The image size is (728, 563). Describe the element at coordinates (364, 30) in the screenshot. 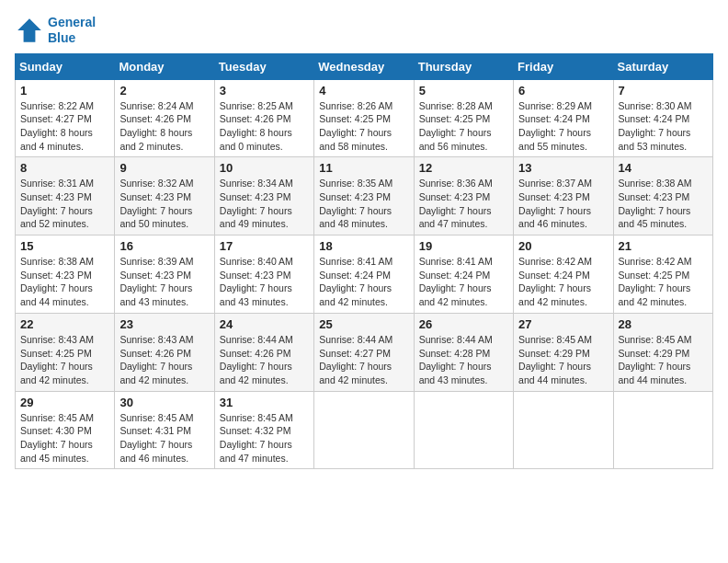

I see `page-header: General Blue` at that location.